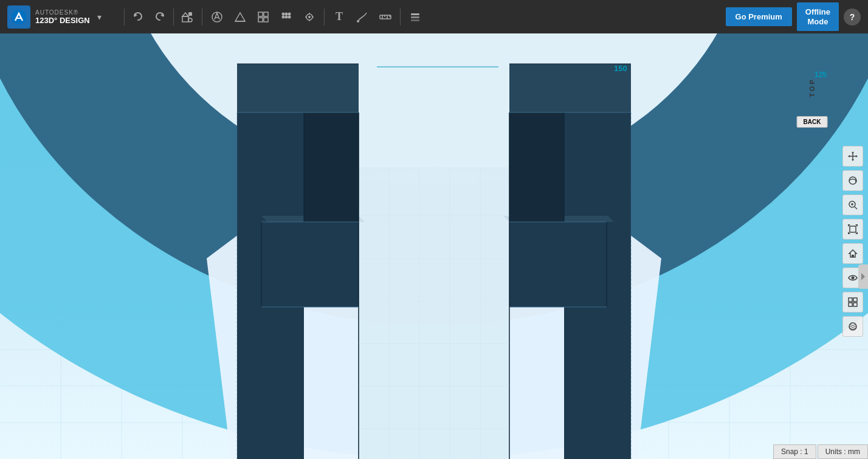 The height and width of the screenshot is (459, 868). What do you see at coordinates (451, 17) in the screenshot?
I see `toolbar: T` at bounding box center [451, 17].